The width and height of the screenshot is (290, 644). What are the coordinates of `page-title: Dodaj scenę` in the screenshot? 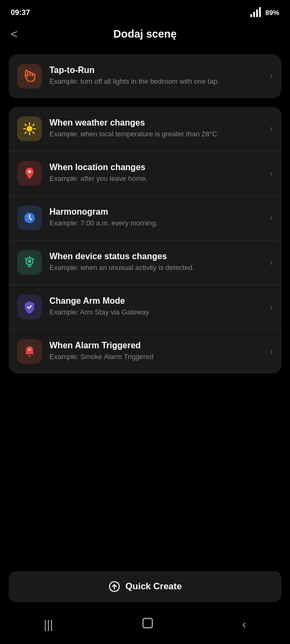 It's located at (145, 34).